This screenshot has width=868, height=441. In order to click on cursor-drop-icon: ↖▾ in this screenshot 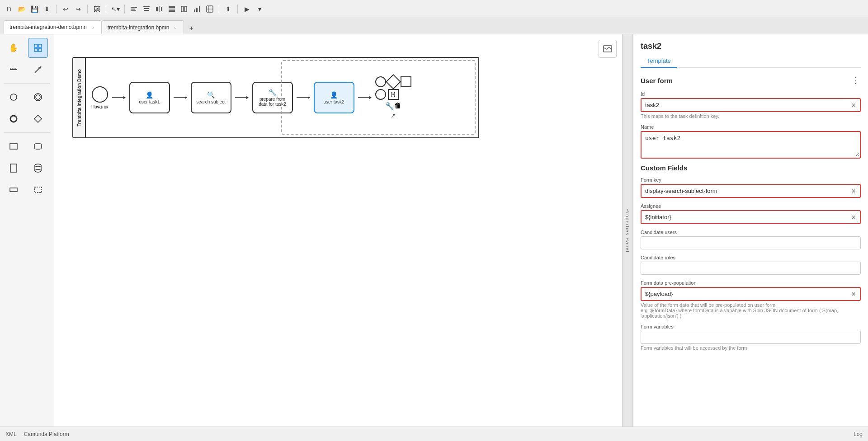, I will do `click(115, 9)`.